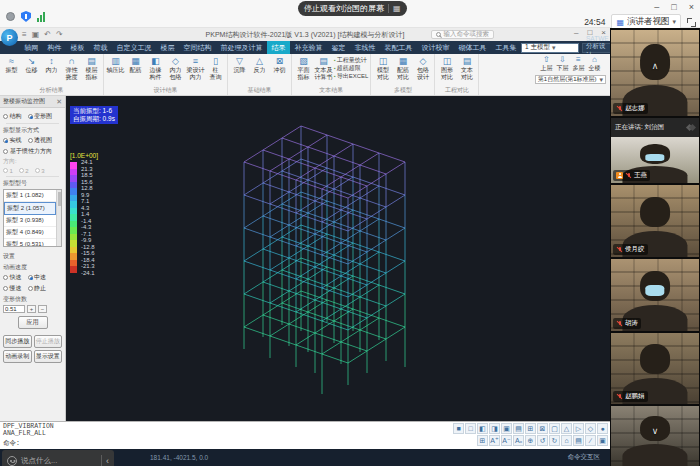  I want to click on ribbon-tab: 楼层, so click(168, 48).